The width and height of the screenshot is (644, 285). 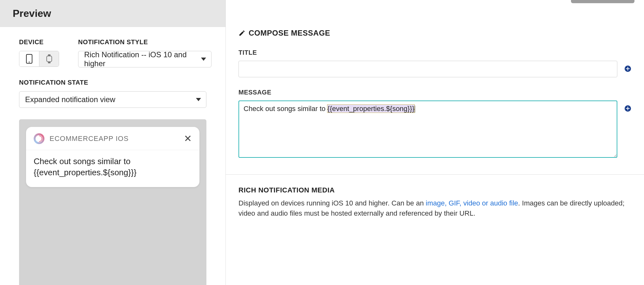 What do you see at coordinates (603, 2) in the screenshot?
I see `partial-header-button` at bounding box center [603, 2].